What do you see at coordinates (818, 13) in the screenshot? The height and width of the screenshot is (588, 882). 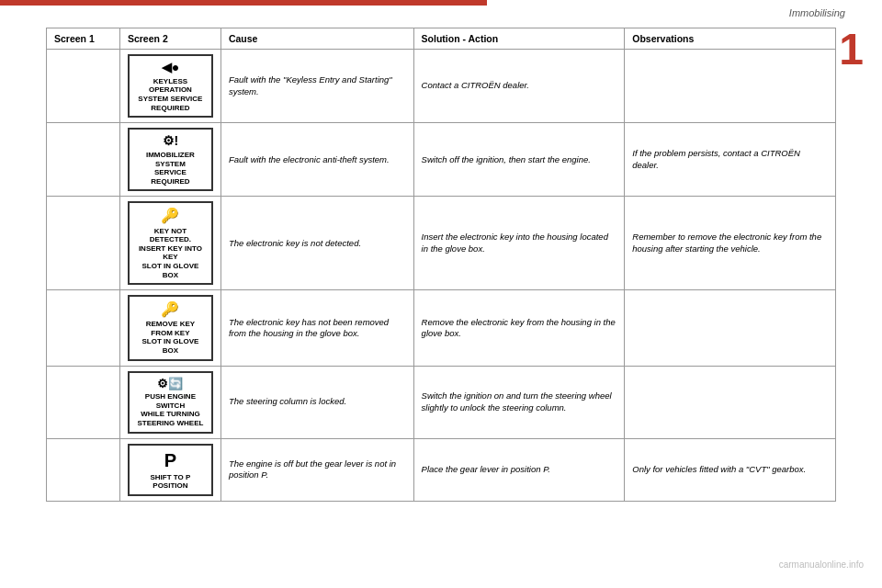 I see `section-title: Immobilising` at bounding box center [818, 13].